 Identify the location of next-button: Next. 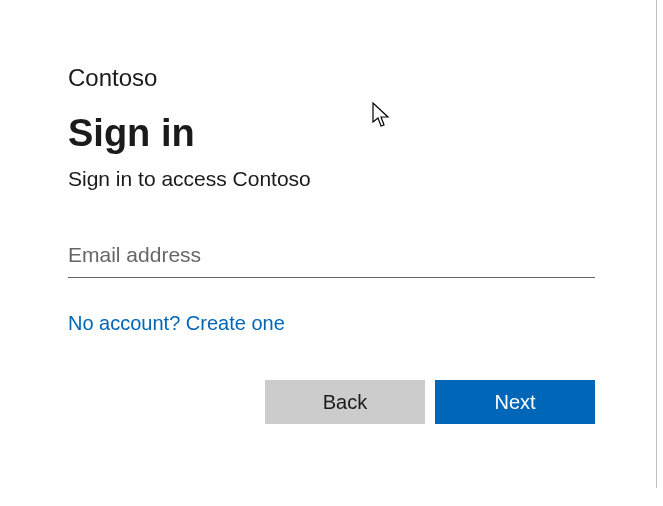
(515, 402).